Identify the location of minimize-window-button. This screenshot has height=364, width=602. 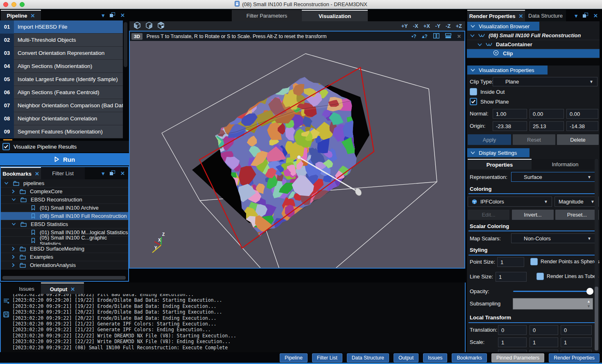
(14, 5).